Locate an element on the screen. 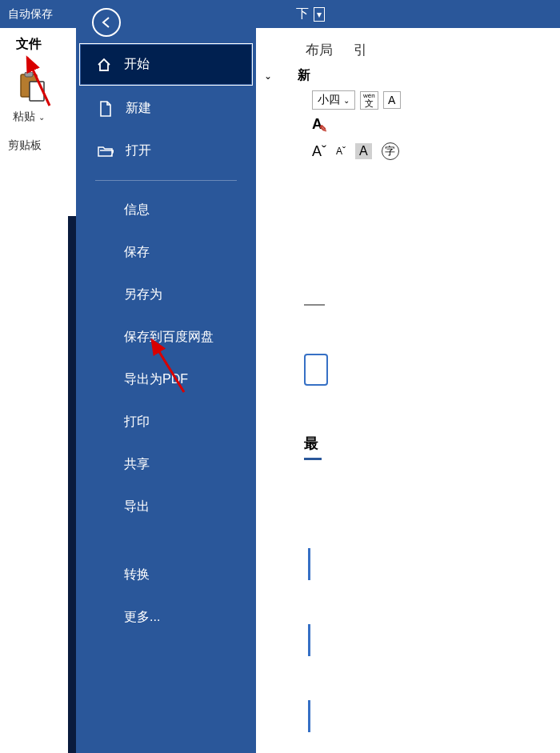  font-size-value: 小四 is located at coordinates (329, 100).